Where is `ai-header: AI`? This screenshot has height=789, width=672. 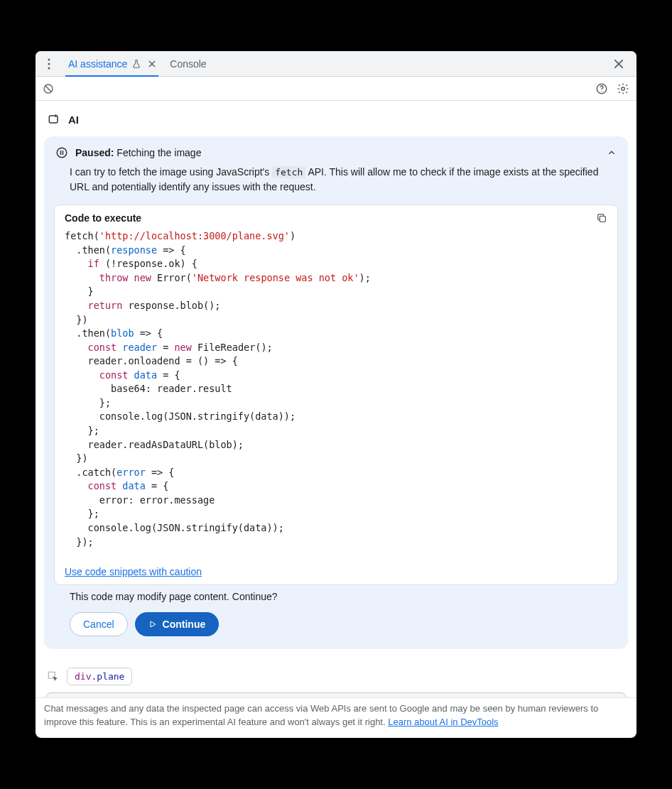 ai-header: AI is located at coordinates (336, 119).